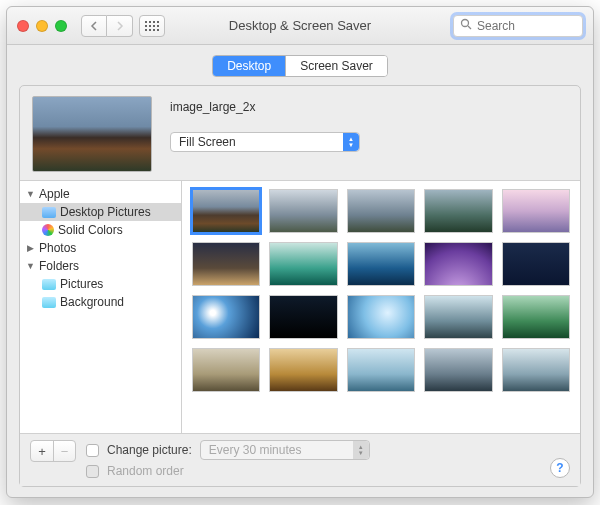 This screenshot has width=600, height=505. Describe the element at coordinates (64, 451) in the screenshot. I see `remove-folder-button: −` at that location.